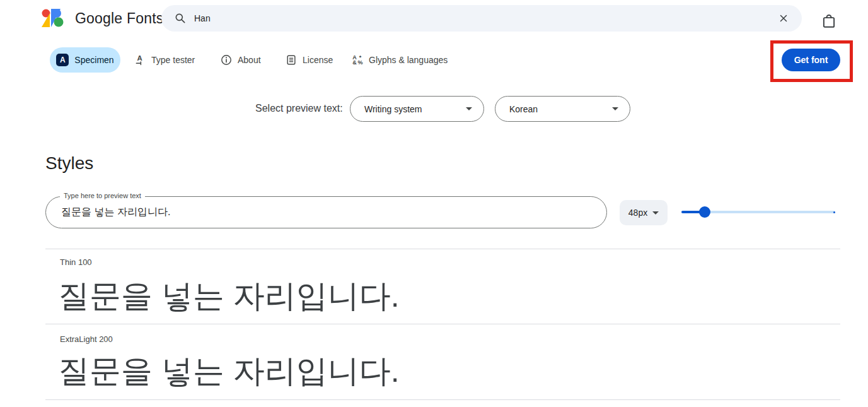  Describe the element at coordinates (309, 60) in the screenshot. I see `tab-license: License` at that location.